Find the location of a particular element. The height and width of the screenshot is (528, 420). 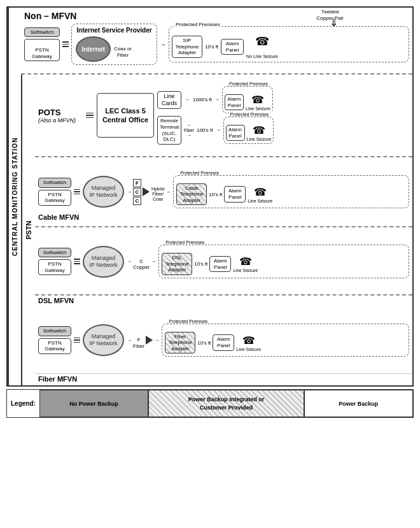

legend-no-power: No Power Backup is located at coordinates (94, 404).